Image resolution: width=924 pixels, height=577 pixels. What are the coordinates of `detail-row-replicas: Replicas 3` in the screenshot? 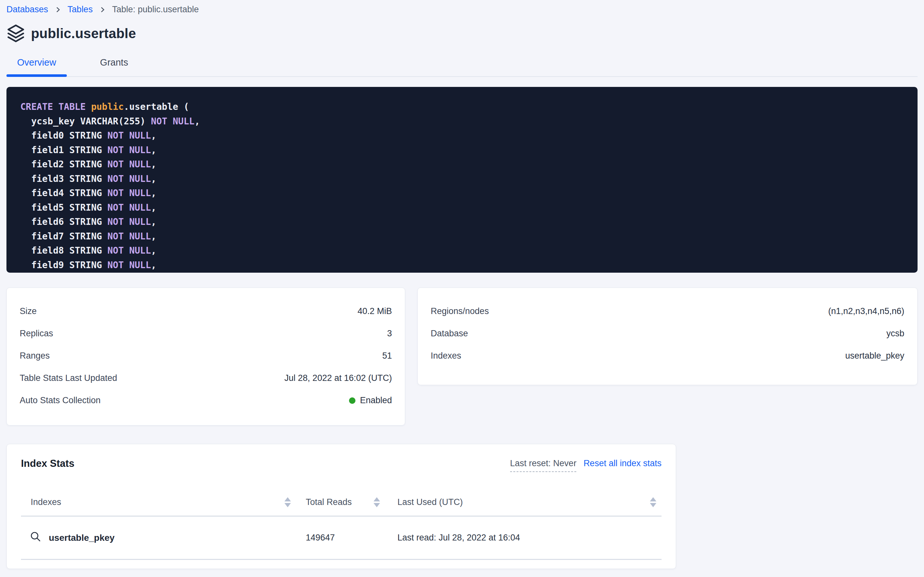 It's located at (206, 334).